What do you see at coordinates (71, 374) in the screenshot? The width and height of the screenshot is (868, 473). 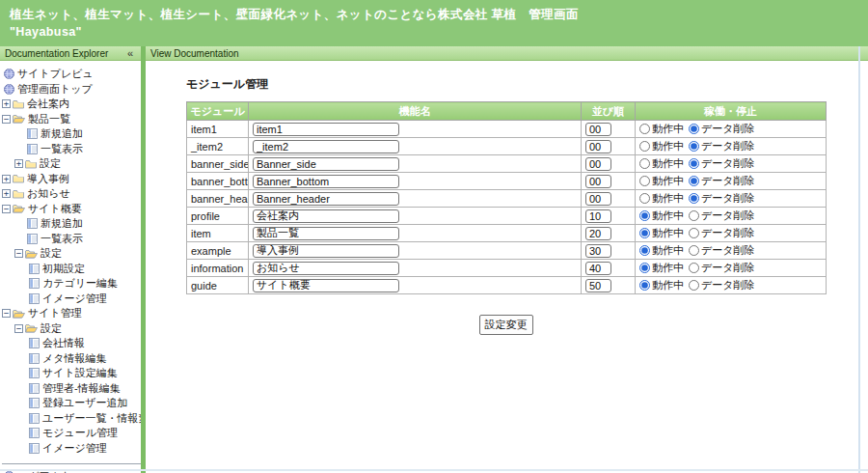 I see `sidebar-item: サイト設定編集` at bounding box center [71, 374].